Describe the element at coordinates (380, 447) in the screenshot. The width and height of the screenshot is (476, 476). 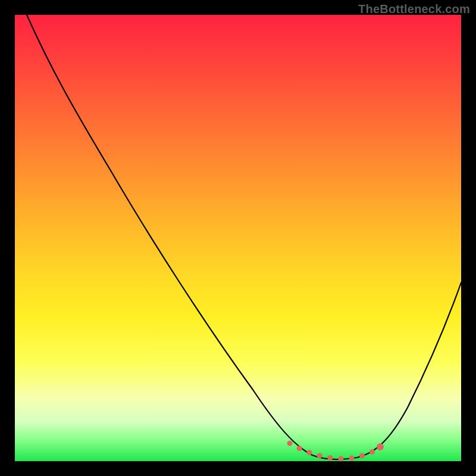
I see `optimal-zone-end-dot` at that location.